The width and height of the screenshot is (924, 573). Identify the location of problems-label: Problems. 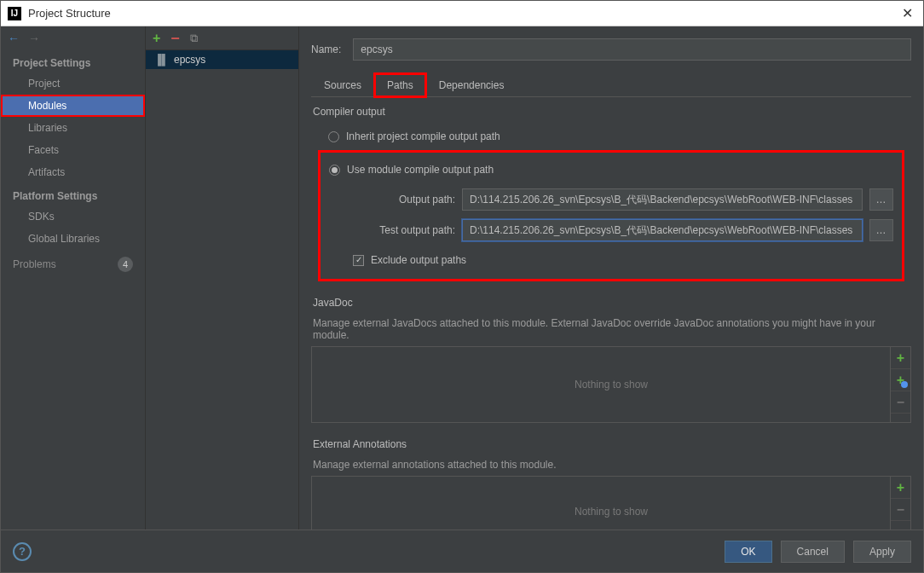
(34, 264).